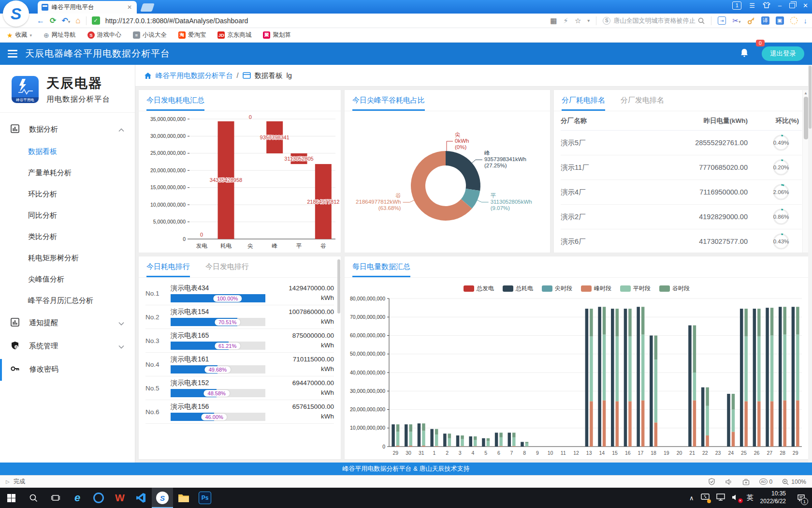  I want to click on ranking-row: No.1演示电表434100.00%1429470000.00kWh, so click(240, 293).